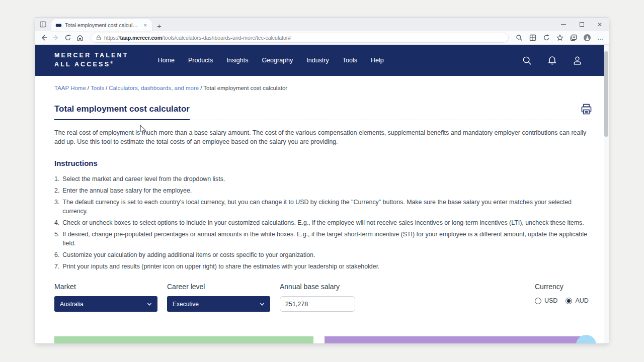 The image size is (644, 362). What do you see at coordinates (68, 38) in the screenshot?
I see `refresh-icon` at bounding box center [68, 38].